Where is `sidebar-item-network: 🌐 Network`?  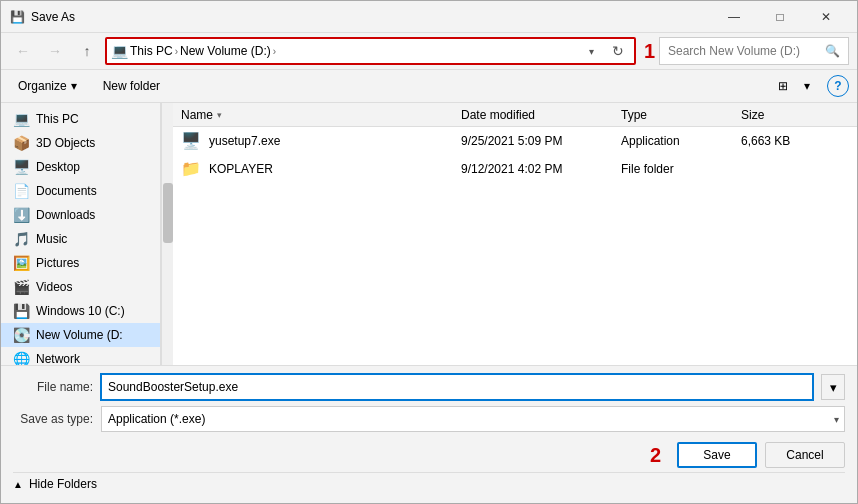 sidebar-item-network: 🌐 Network is located at coordinates (80, 356).